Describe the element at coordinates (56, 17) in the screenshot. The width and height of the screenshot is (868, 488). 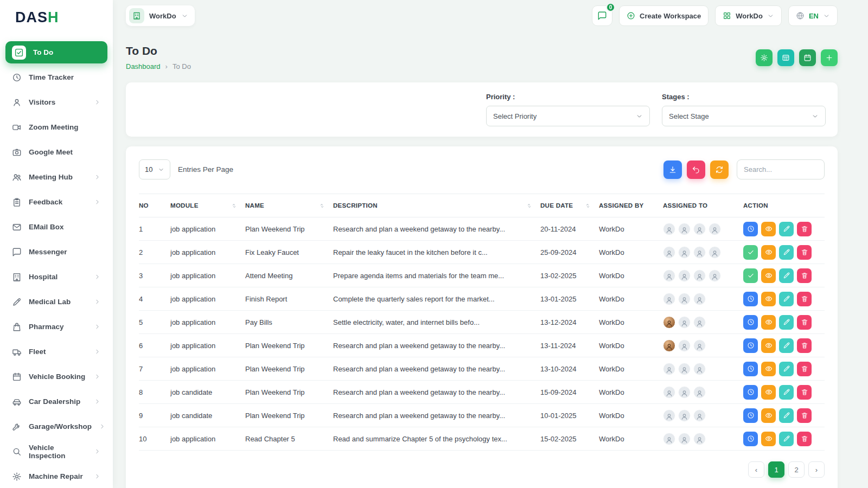
I see `app-logo: DASH` at that location.